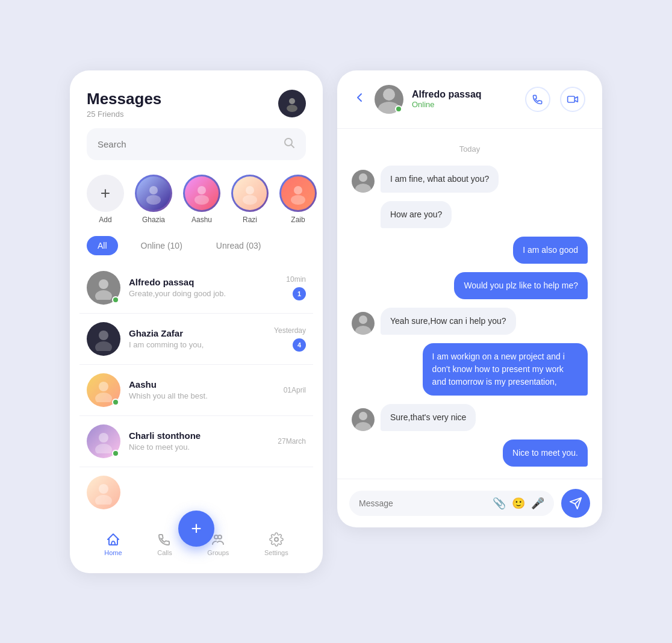  Describe the element at coordinates (161, 246) in the screenshot. I see `tab-online: Online (10)` at that location.